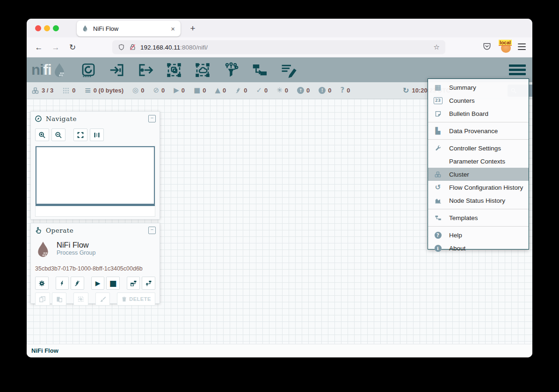 The height and width of the screenshot is (392, 559). I want to click on menu-item-help: ? Help, so click(478, 235).